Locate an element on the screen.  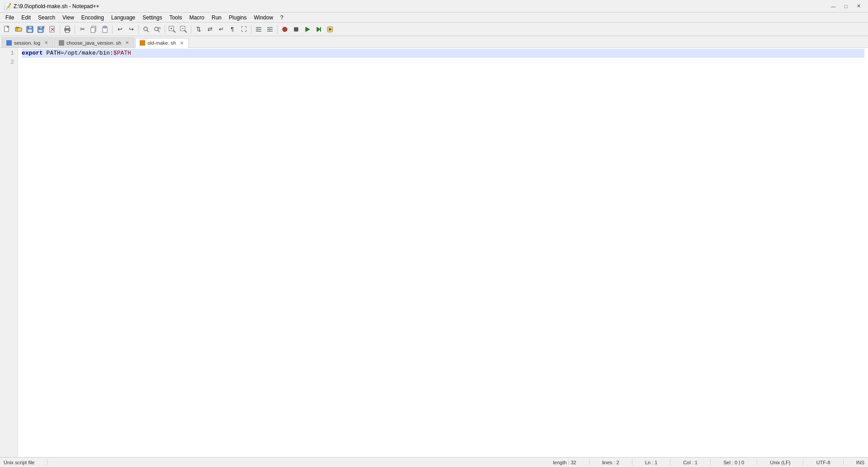
menu-settings: Settings is located at coordinates (152, 18).